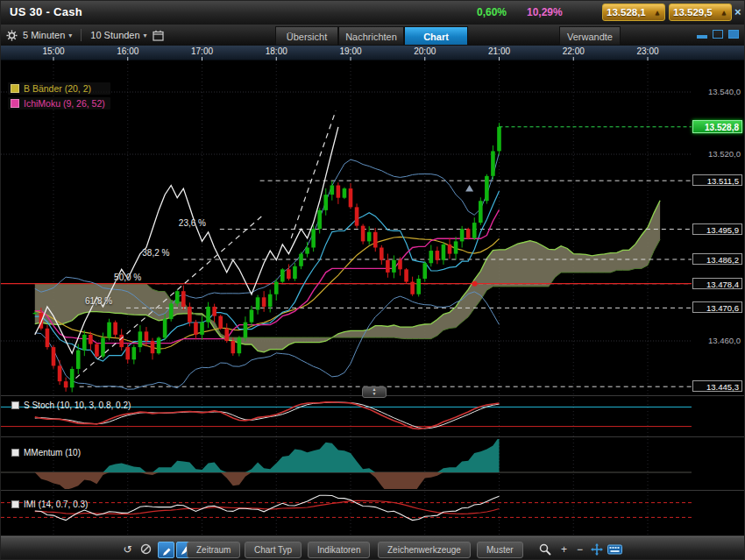 The height and width of the screenshot is (560, 745). I want to click on window-minimize-icon, so click(702, 37).